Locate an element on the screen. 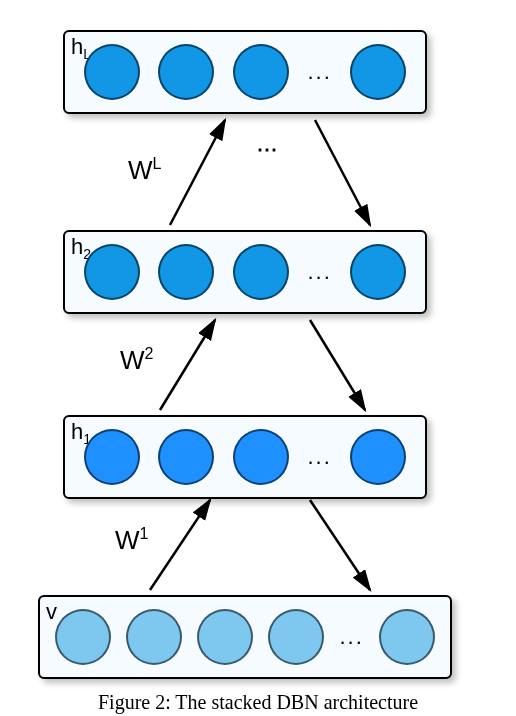  weight-WL: WL is located at coordinates (144, 170).